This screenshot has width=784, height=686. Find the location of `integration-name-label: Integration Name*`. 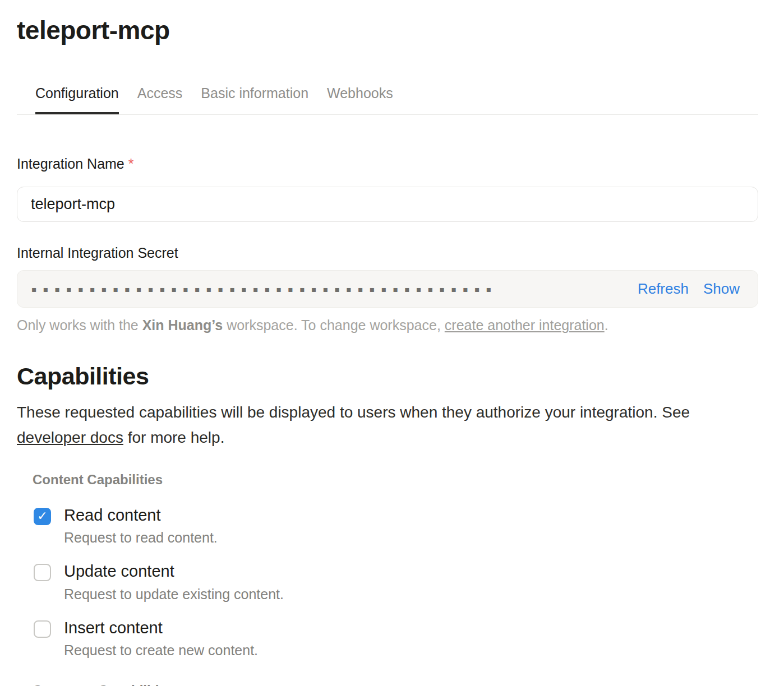

integration-name-label: Integration Name* is located at coordinates (388, 164).